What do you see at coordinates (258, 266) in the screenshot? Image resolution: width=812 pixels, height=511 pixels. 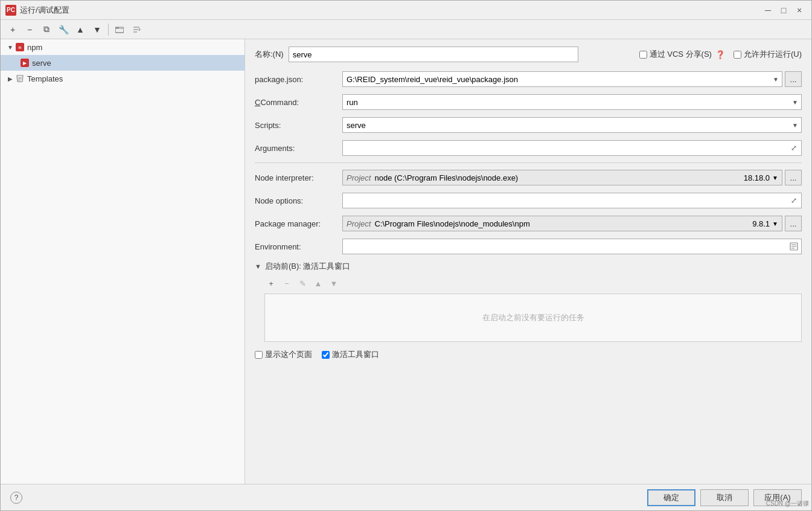 I see `before-launch-toggle-icon: ▼` at bounding box center [258, 266].